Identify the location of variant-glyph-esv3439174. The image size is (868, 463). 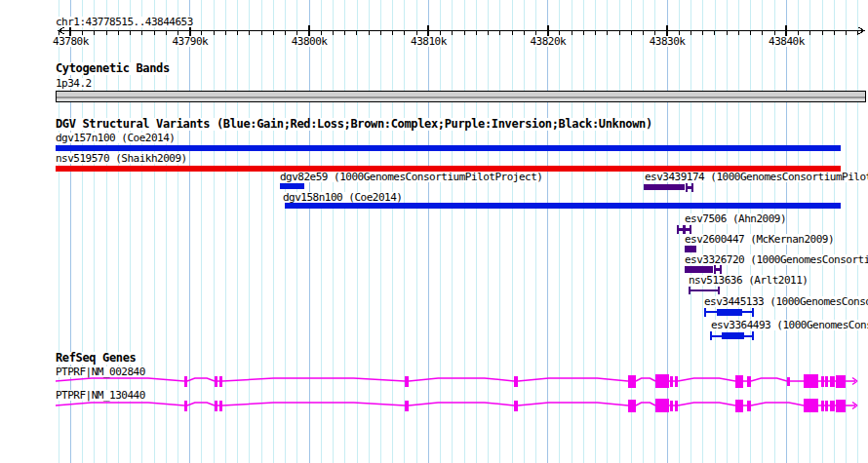
(669, 187).